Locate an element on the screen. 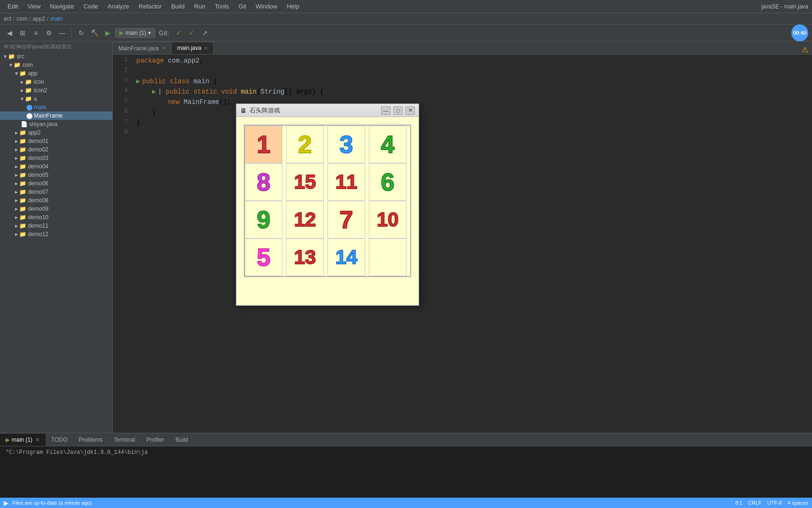 Image resolution: width=812 pixels, height=508 pixels. menu-refactor: Refactor is located at coordinates (150, 7).